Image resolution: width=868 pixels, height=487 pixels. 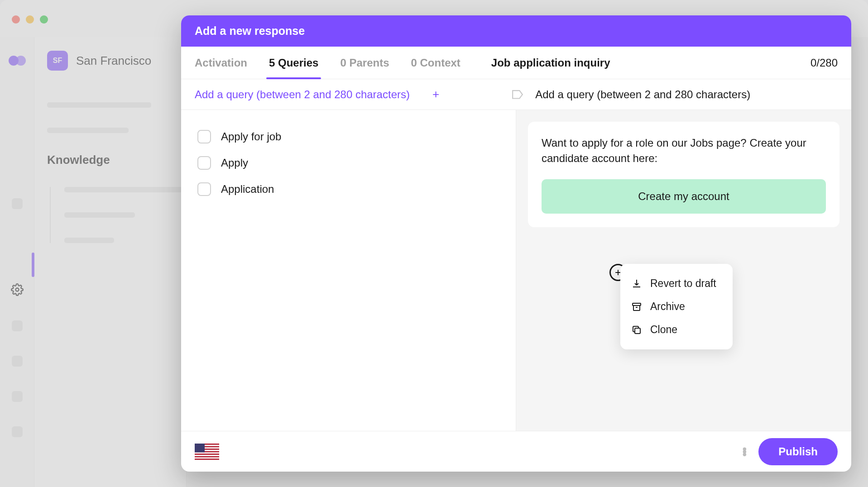 I want to click on query-input-bar: Add a query (between 2 and 280 character…, so click(x=516, y=95).